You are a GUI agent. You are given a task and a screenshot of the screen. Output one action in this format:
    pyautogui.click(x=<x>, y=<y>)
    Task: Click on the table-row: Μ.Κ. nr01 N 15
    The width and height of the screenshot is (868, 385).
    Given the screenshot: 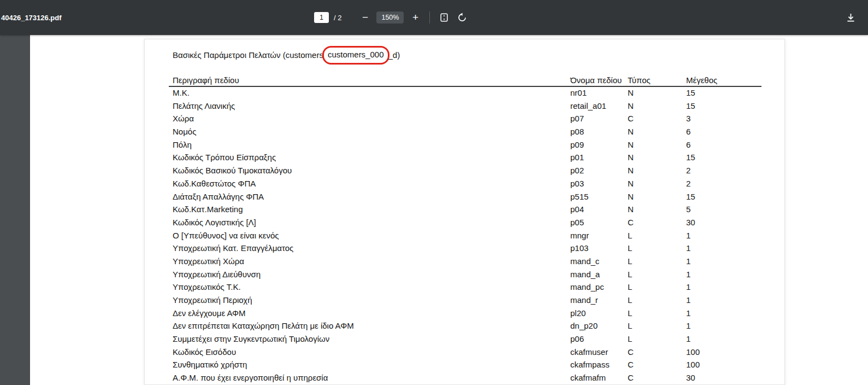 What is the action you would take?
    pyautogui.click(x=465, y=93)
    